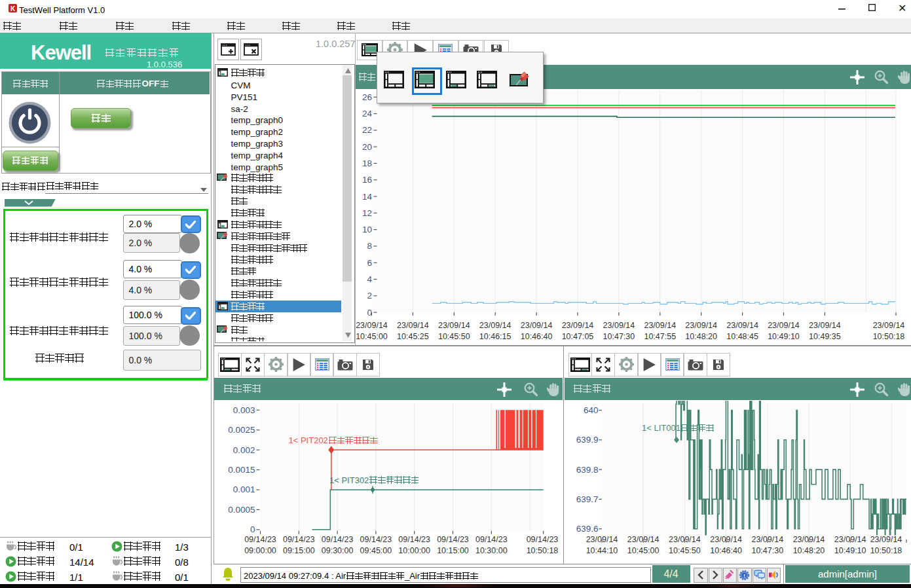  What do you see at coordinates (491, 551) in the screenshot?
I see `svg-text: 10:30:00` at bounding box center [491, 551].